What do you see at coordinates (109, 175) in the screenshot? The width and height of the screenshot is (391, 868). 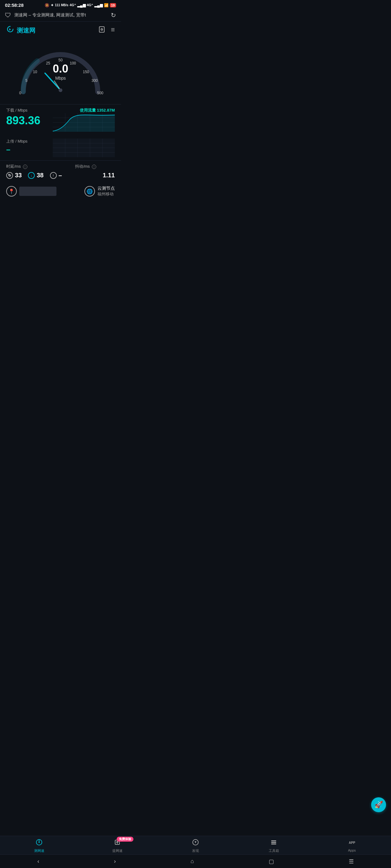 I see `jitter-value: 1.11` at bounding box center [109, 175].